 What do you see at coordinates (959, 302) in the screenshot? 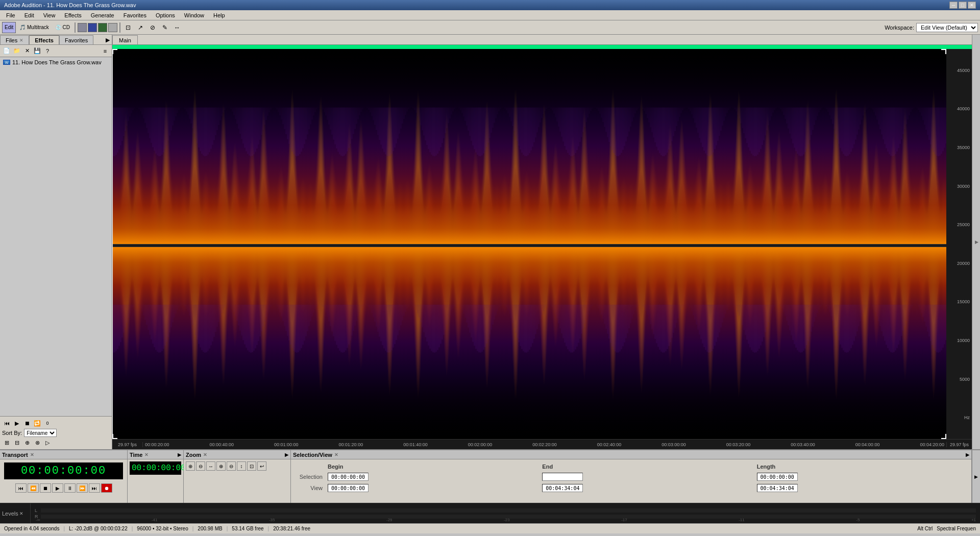
I see `freq-15k: 15000` at bounding box center [959, 302].